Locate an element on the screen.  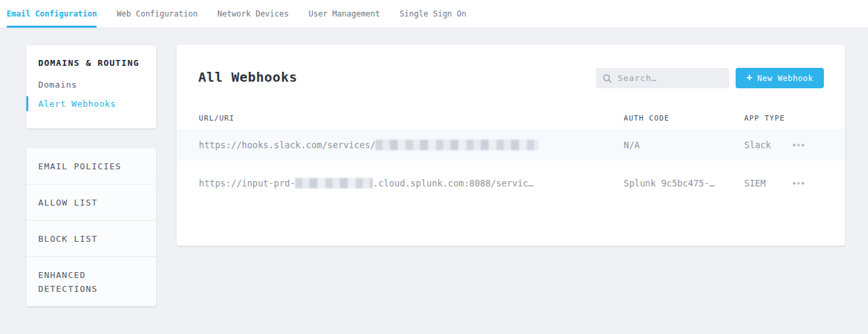
tab-network-devices: Network Devices is located at coordinates (253, 14).